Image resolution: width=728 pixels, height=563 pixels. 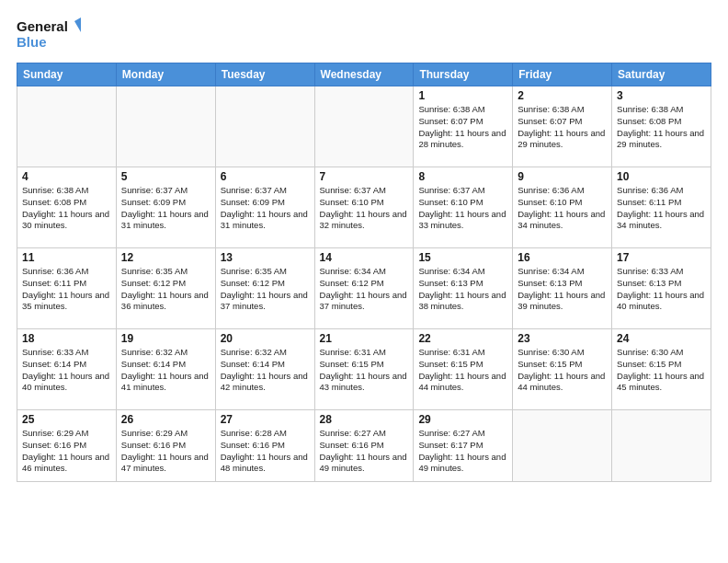 I want to click on day-number: 14, so click(x=364, y=258).